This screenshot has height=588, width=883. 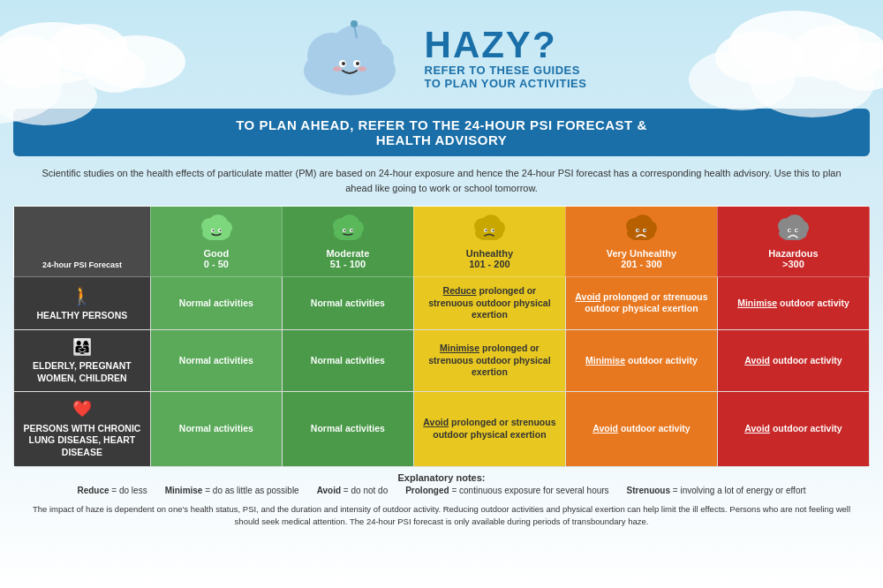 I want to click on cell-elderly-hazardous: Avoid outdoor activity, so click(x=793, y=360).